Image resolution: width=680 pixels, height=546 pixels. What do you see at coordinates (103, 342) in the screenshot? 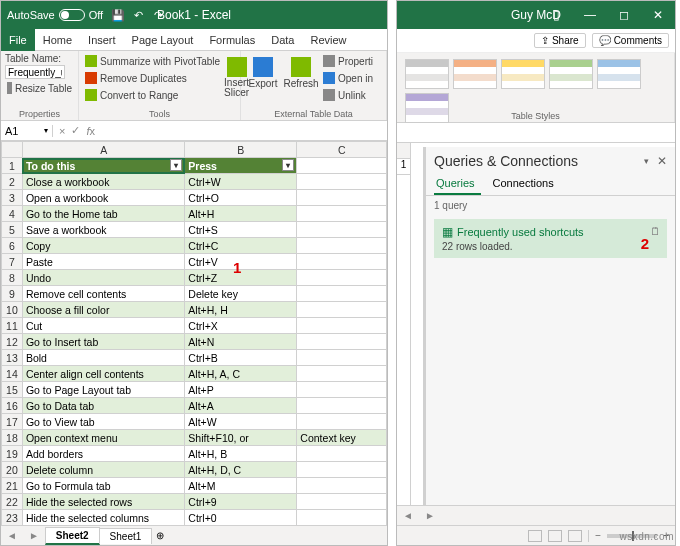
I see `cell: Go to Insert tab` at bounding box center [103, 342].